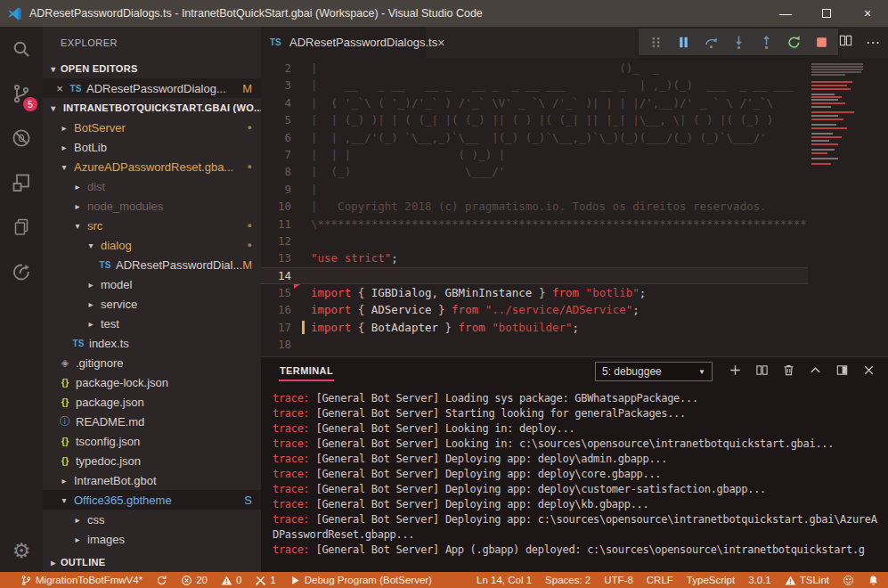 The width and height of the screenshot is (888, 588). Describe the element at coordinates (21, 183) in the screenshot. I see `extensions-icon` at that location.